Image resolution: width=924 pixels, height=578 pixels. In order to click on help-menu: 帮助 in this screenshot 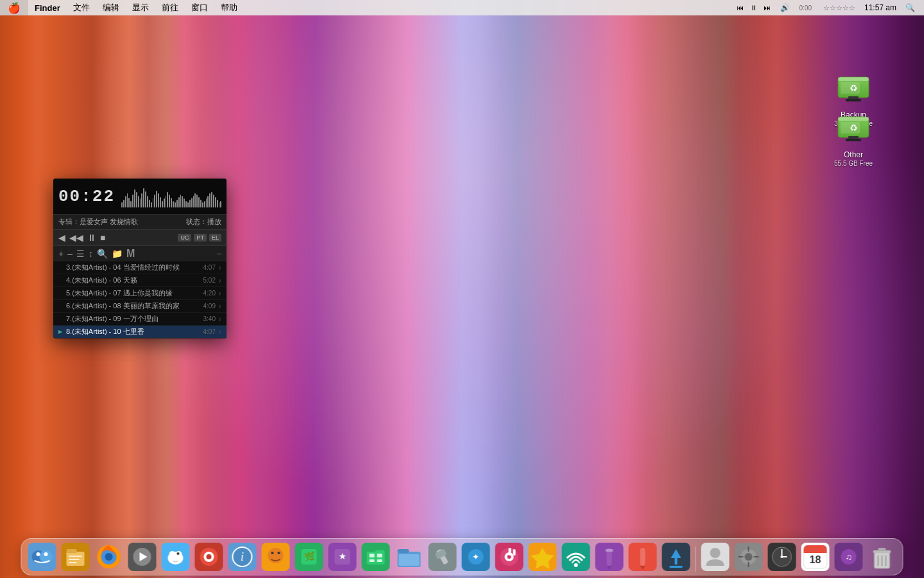, I will do `click(229, 8)`.